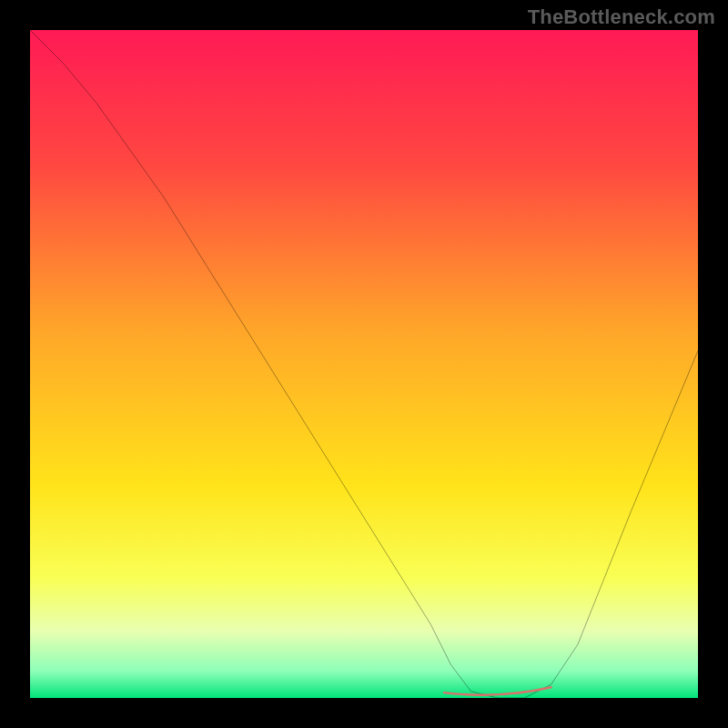 Image resolution: width=728 pixels, height=728 pixels. Describe the element at coordinates (497, 691) in the screenshot. I see `optimal-region-marker` at that location.